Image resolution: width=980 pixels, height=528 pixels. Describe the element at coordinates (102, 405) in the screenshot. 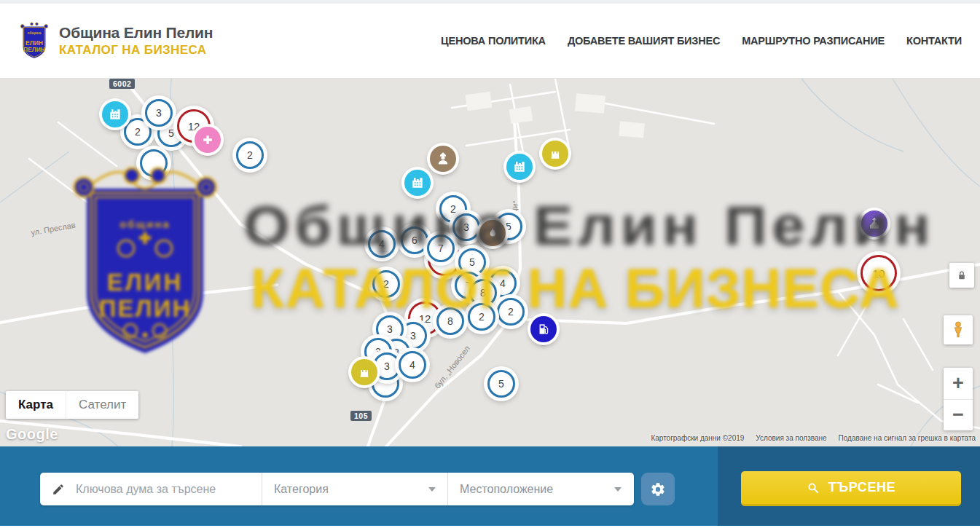

I see `map-type-satellite-button: Сателит` at that location.